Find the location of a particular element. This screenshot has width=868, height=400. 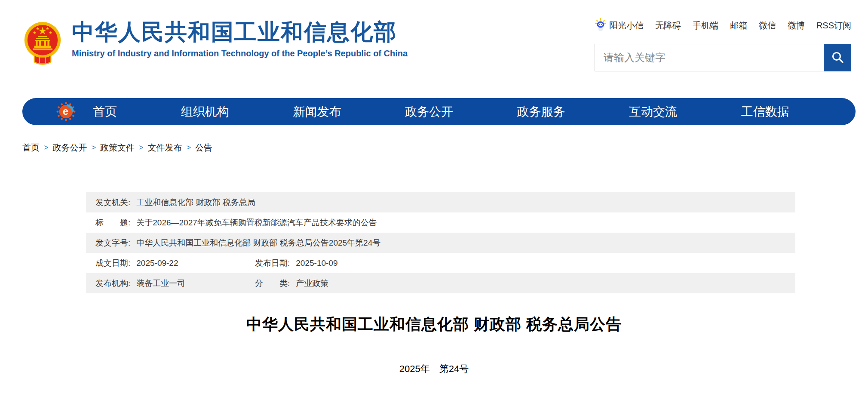

breadcrumb-gov-disclosure: 政务公开 is located at coordinates (70, 148).